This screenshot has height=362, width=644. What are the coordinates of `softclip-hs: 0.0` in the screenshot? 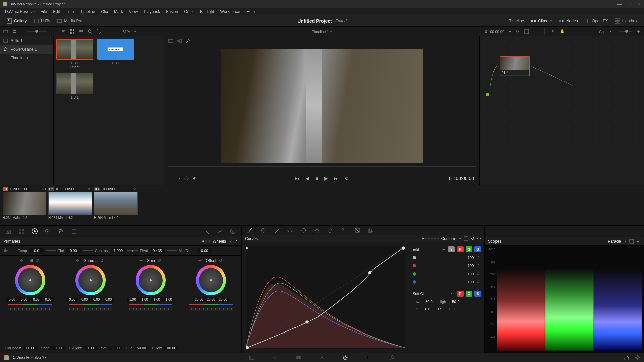 It's located at (452, 309).